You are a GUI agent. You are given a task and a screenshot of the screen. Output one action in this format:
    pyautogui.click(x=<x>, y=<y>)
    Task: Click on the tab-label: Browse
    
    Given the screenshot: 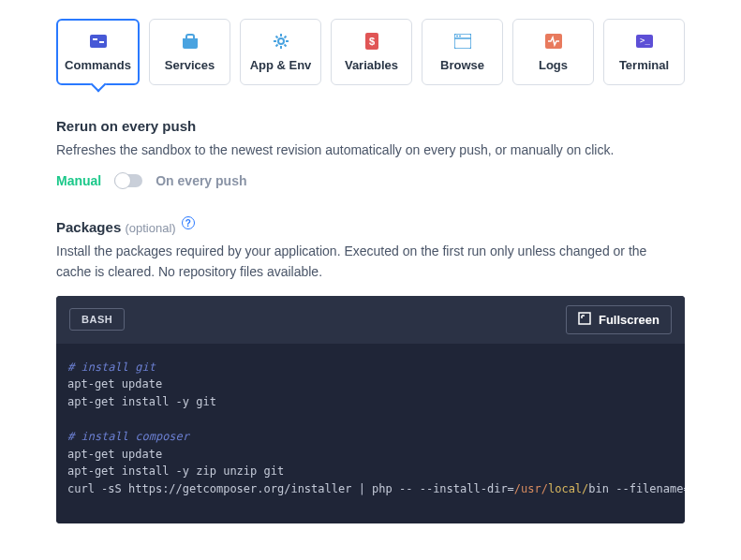 What is the action you would take?
    pyautogui.click(x=463, y=66)
    